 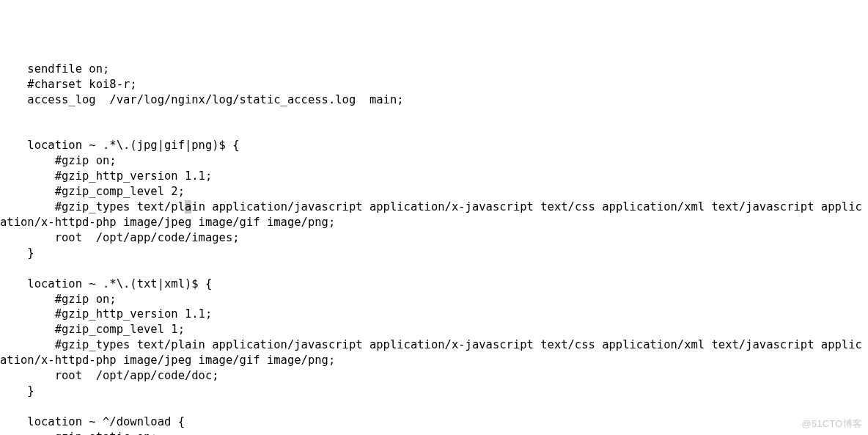 What do you see at coordinates (92, 329) in the screenshot?
I see `code-line: #gzip_comp_level 1;` at bounding box center [92, 329].